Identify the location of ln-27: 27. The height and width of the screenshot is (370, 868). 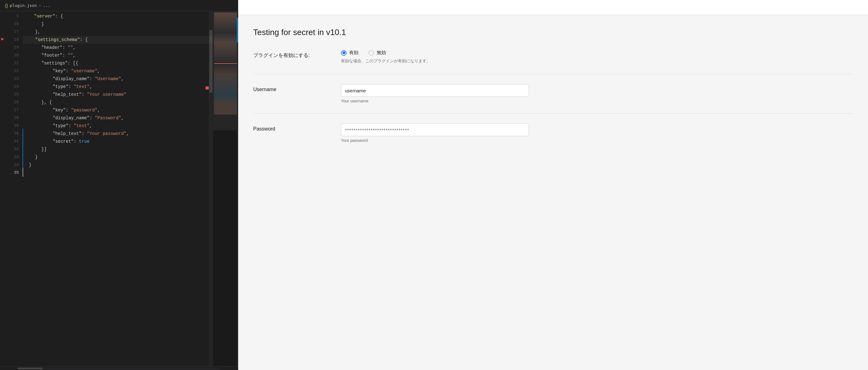
(16, 110).